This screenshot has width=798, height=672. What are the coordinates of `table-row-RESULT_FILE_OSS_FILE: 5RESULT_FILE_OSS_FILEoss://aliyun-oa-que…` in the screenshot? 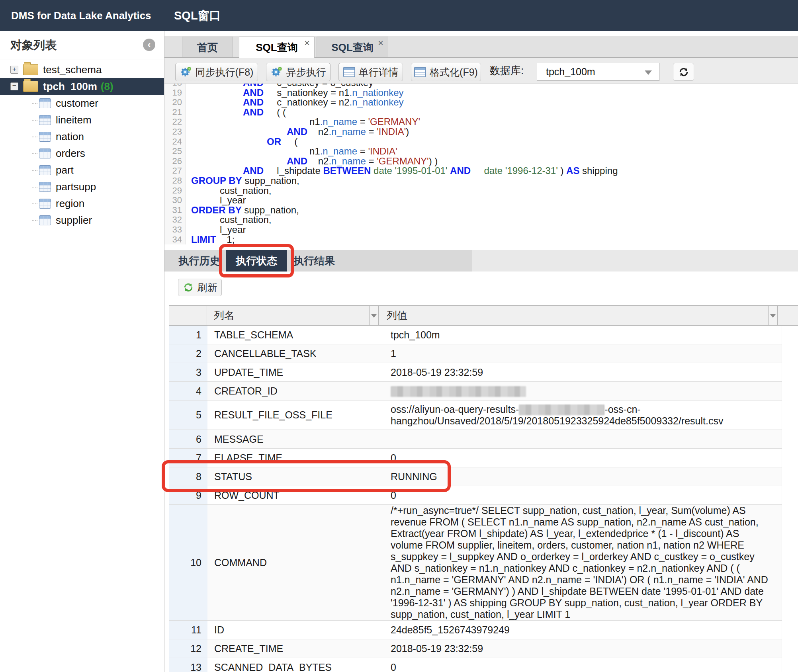 It's located at (475, 415).